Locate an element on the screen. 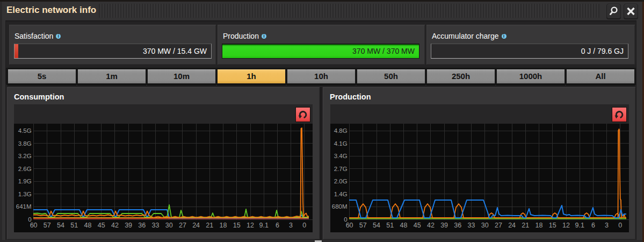  svg-text: 1.3G is located at coordinates (25, 194).